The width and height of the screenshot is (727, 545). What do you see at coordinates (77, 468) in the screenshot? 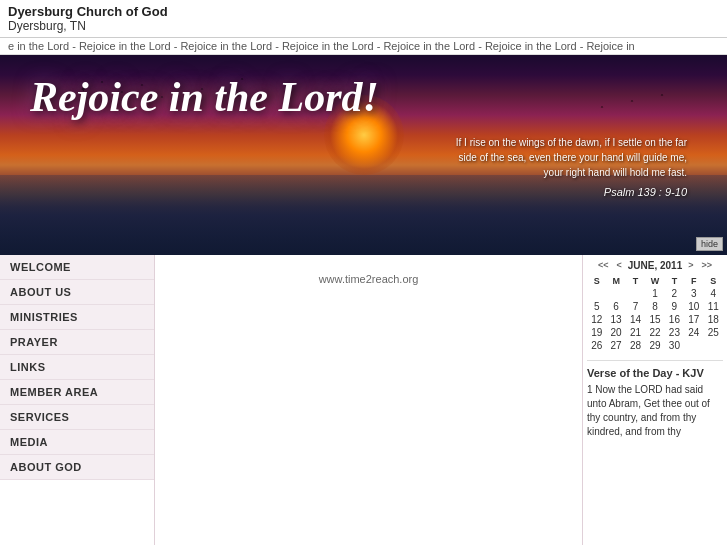
I see `sidebar-item-about-god: ABOUT GOD` at bounding box center [77, 468].